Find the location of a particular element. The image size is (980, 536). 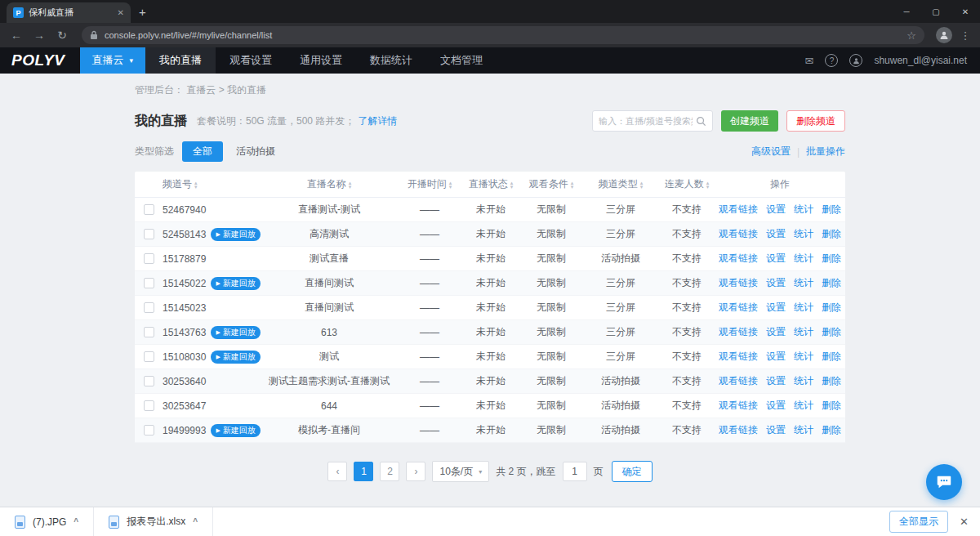

column-header-4: 直播状态▴▾ is located at coordinates (491, 185).